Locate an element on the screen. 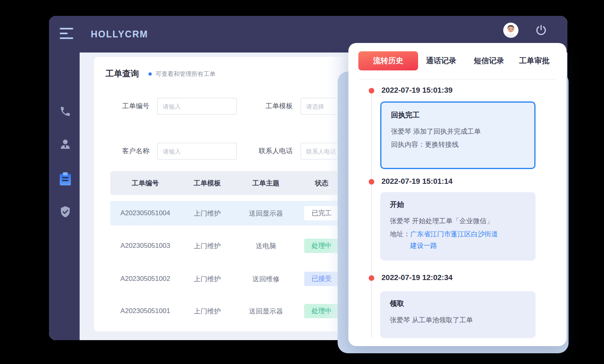 The image size is (604, 364). tab-call-records: 通话记录 is located at coordinates (441, 61).